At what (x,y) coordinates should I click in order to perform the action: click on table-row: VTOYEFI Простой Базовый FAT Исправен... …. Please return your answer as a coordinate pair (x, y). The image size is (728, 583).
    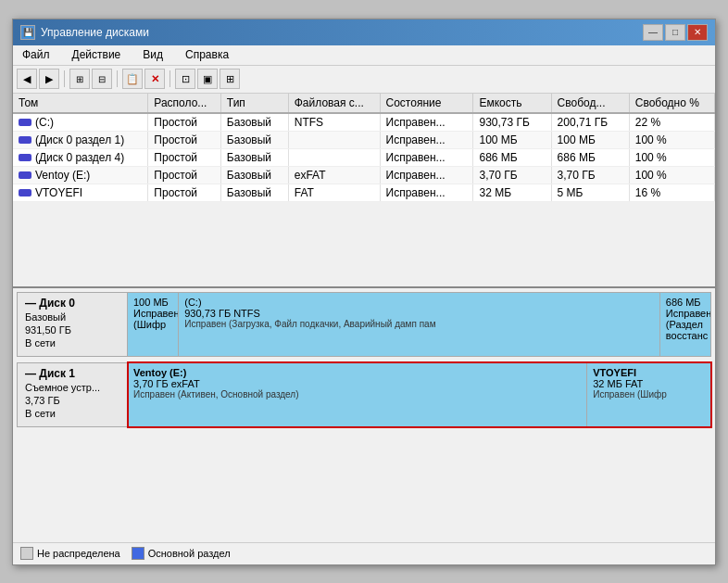
    Looking at the image, I should click on (364, 193).